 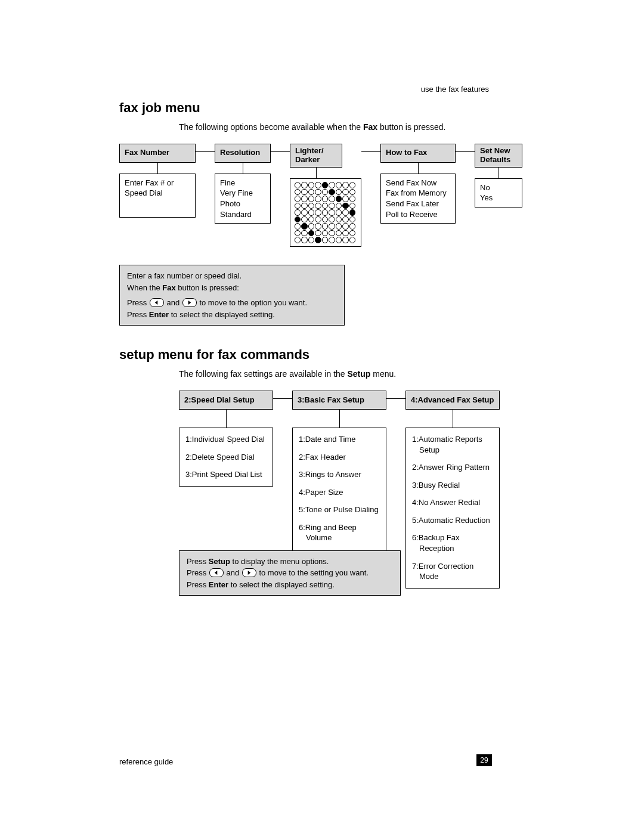 I want to click on setup-menu-diagram: 2:Speed Dial Setup 1:Individual Speed Di…, so click(x=353, y=493).